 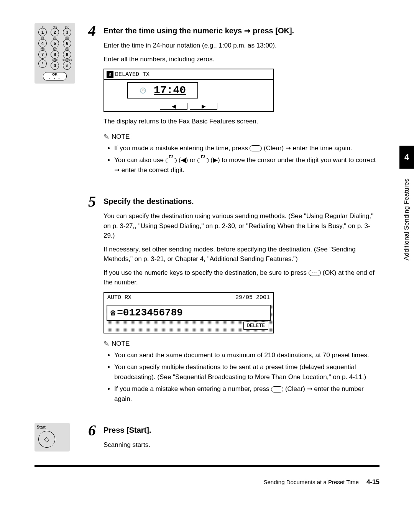 What do you see at coordinates (247, 372) in the screenshot?
I see `note-item-2: You can specify multiple destinations to…` at bounding box center [247, 372].